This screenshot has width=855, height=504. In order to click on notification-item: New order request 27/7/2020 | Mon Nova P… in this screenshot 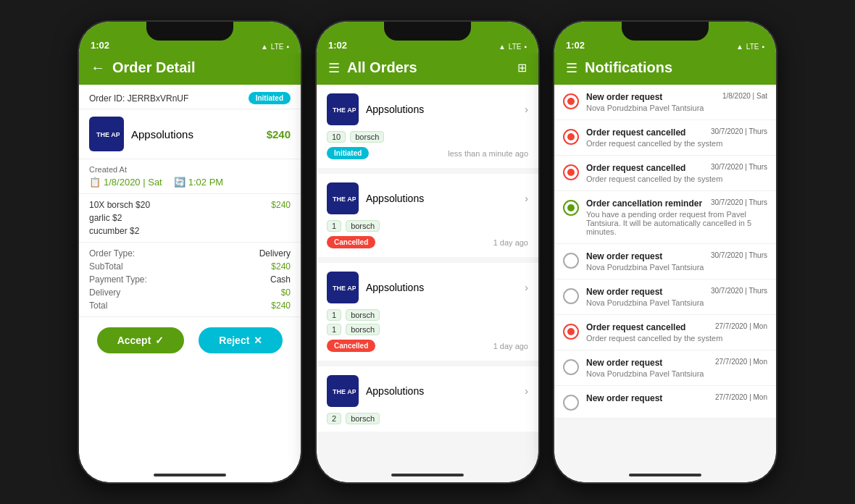, I will do `click(665, 368)`.